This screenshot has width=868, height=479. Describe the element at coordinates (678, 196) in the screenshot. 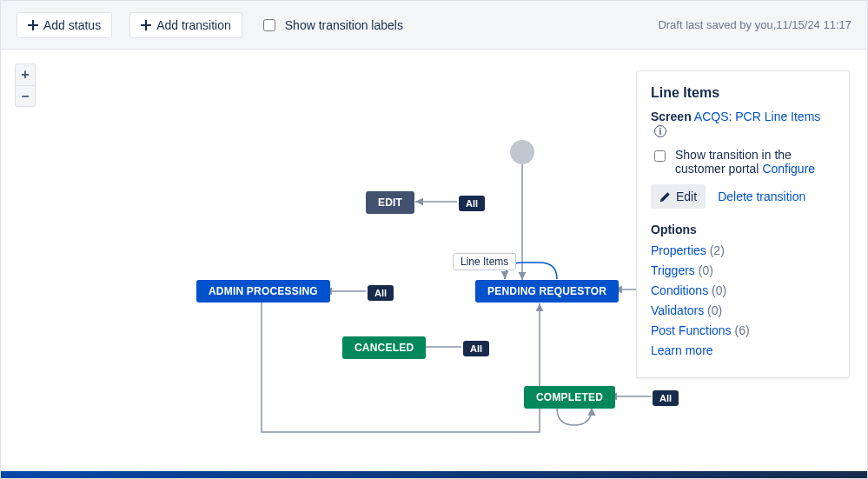

I see `edit-transition-button: Edit` at that location.